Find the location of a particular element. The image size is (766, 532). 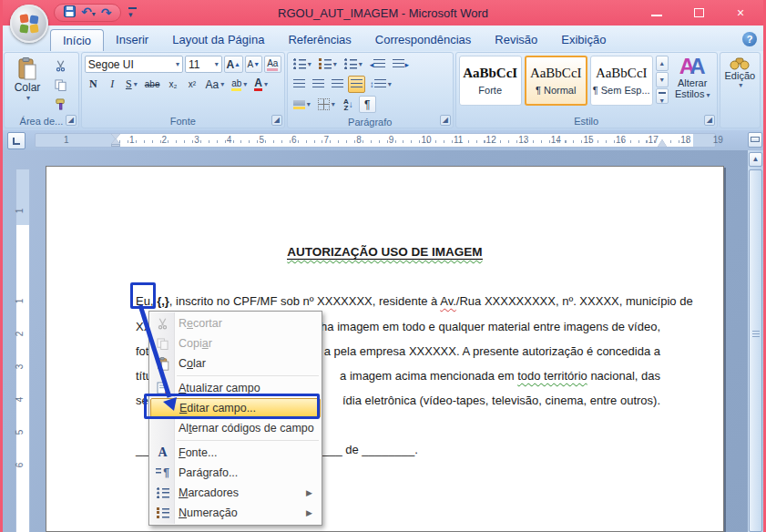

underline-button: S▾ is located at coordinates (131, 84).